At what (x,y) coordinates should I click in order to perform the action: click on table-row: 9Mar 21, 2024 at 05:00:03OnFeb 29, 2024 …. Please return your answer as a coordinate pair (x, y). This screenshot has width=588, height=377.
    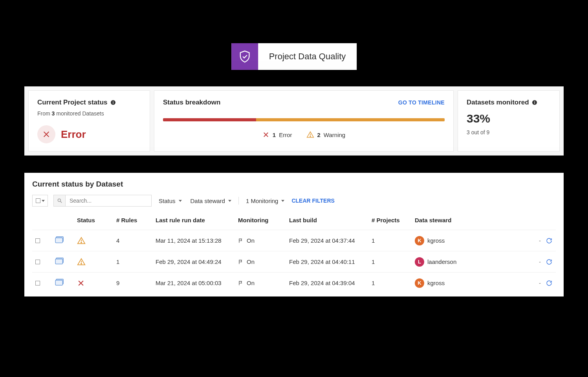
    Looking at the image, I should click on (294, 283).